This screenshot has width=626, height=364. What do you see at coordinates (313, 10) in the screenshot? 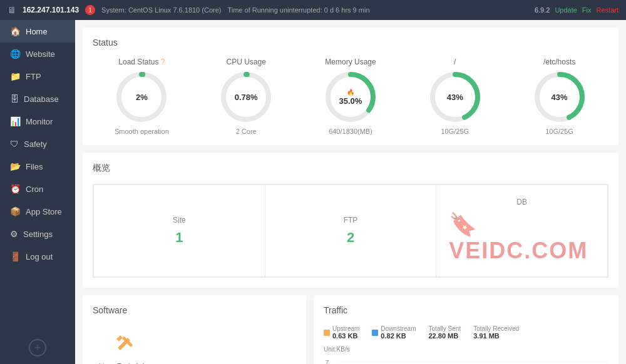
I see `topbar: 🖥 162.247.101.143 1 System: CentOS Linux…` at bounding box center [313, 10].